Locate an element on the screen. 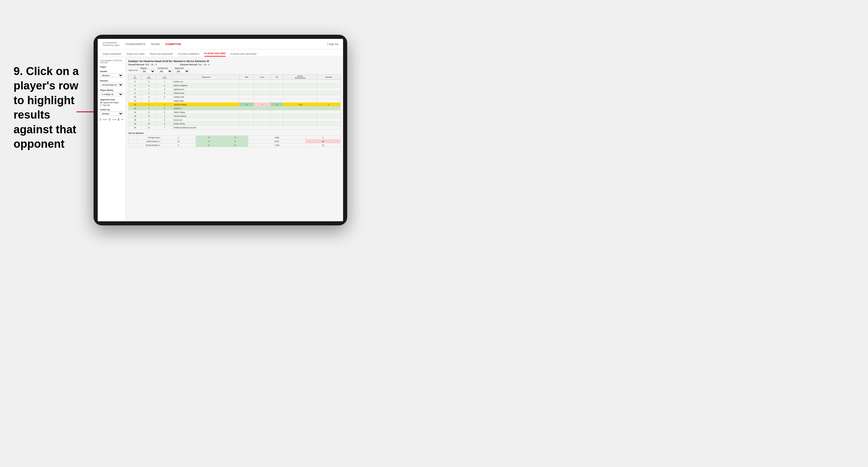 The width and height of the screenshot is (868, 467). table-cell: Jessica Huang is located at coordinates (206, 104).